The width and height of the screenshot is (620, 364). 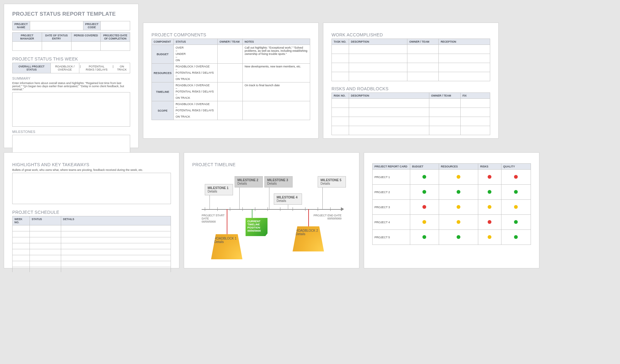 I want to click on current-pos: CURRENT TIMELINE POSITION00/00/0000, so click(x=257, y=227).